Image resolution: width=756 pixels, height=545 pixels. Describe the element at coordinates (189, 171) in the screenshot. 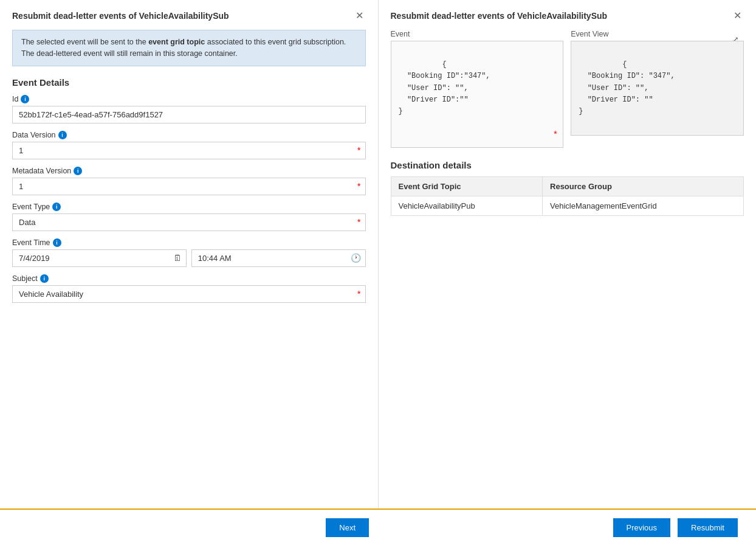

I see `metadata-version-label: Metadata Version i` at that location.